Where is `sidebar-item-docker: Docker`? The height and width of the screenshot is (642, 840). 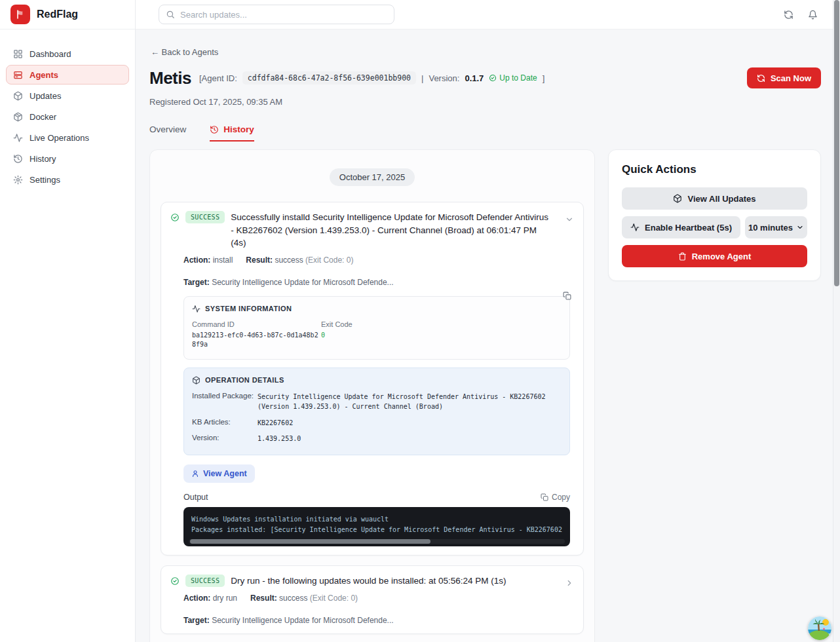
sidebar-item-docker: Docker is located at coordinates (67, 117).